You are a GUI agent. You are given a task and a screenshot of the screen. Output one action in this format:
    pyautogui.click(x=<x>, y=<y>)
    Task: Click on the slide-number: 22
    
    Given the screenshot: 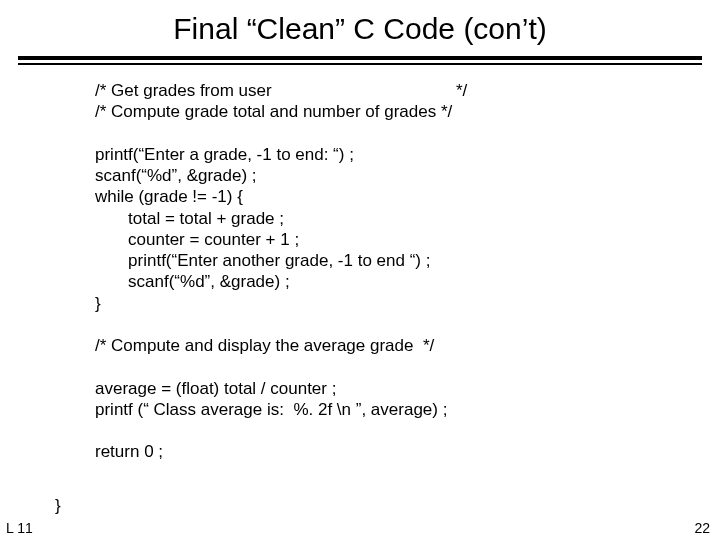 What is the action you would take?
    pyautogui.click(x=702, y=528)
    